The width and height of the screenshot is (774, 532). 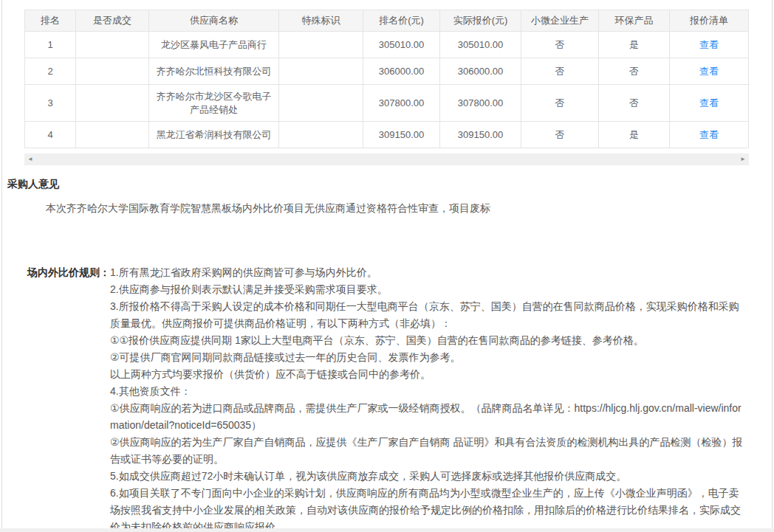 I want to click on col-header-special-mark: 特殊标识, so click(x=321, y=21).